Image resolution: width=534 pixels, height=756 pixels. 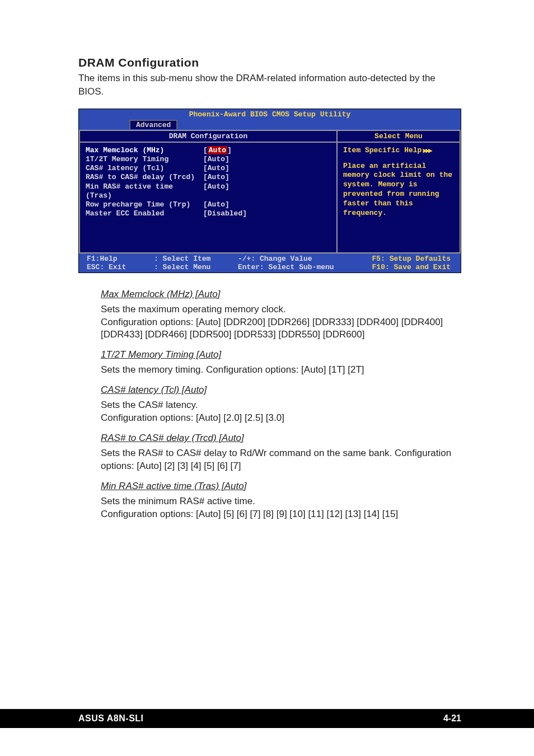 I want to click on bios-item-value: [Disabled], so click(x=267, y=214).